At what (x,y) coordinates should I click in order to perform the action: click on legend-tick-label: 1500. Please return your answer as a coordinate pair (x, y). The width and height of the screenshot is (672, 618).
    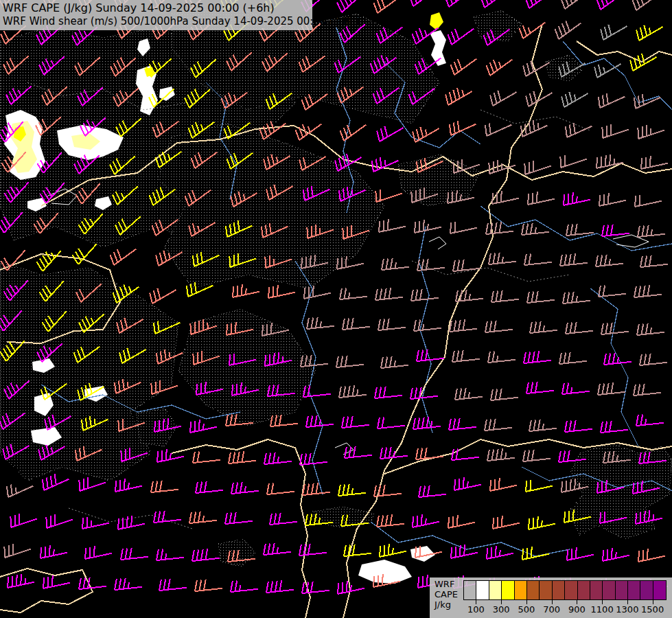
    Looking at the image, I should click on (652, 610).